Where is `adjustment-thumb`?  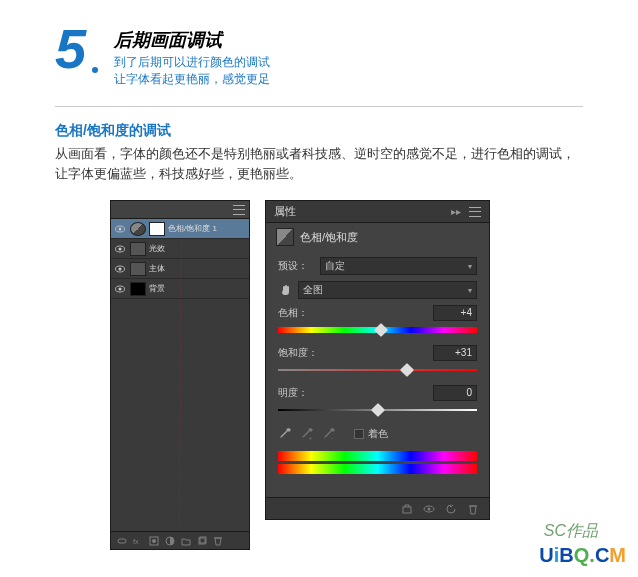
adjustment-thumb is located at coordinates (138, 229).